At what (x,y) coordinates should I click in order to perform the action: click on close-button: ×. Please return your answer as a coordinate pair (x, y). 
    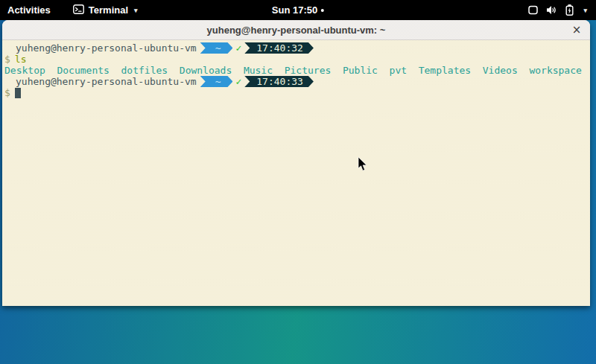
    Looking at the image, I should click on (577, 30).